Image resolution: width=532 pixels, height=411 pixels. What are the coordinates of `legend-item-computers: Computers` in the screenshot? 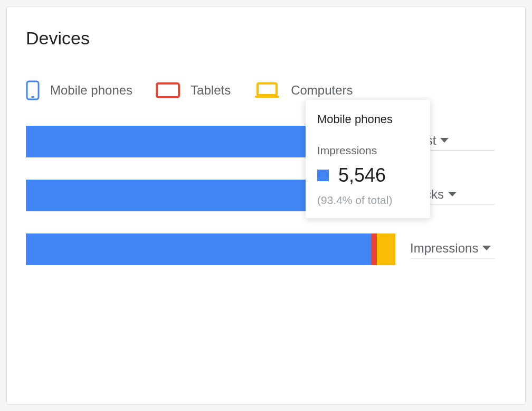 It's located at (303, 90).